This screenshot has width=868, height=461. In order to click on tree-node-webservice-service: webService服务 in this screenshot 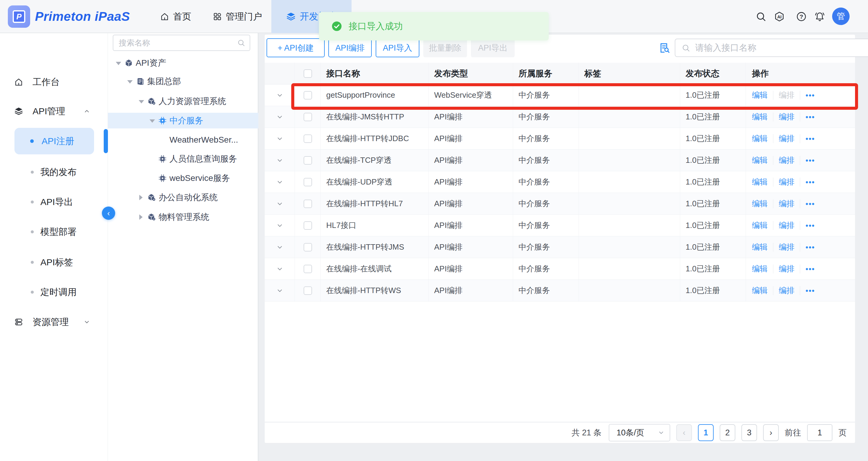, I will do `click(183, 178)`.